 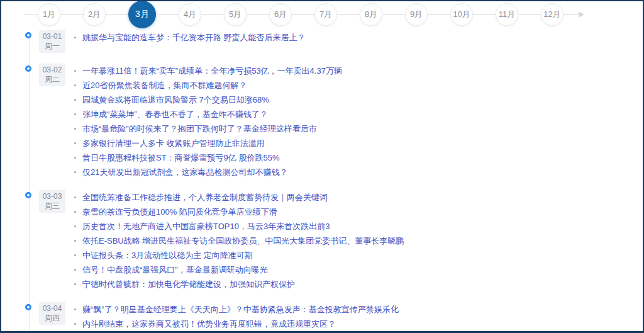 I want to click on month-tab-3-selected: 3月, so click(x=142, y=14).